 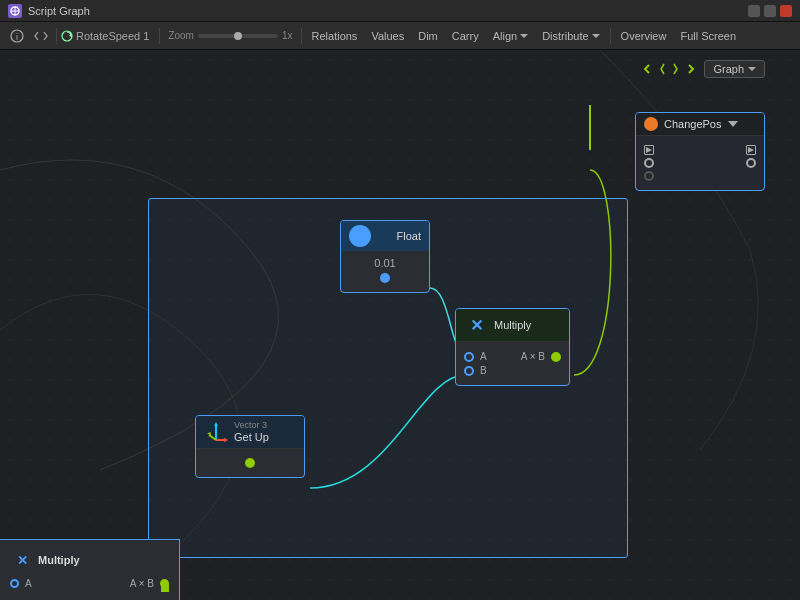 What do you see at coordinates (105, 36) in the screenshot?
I see `rotate-speed-label: RotateSpeed 1` at bounding box center [105, 36].